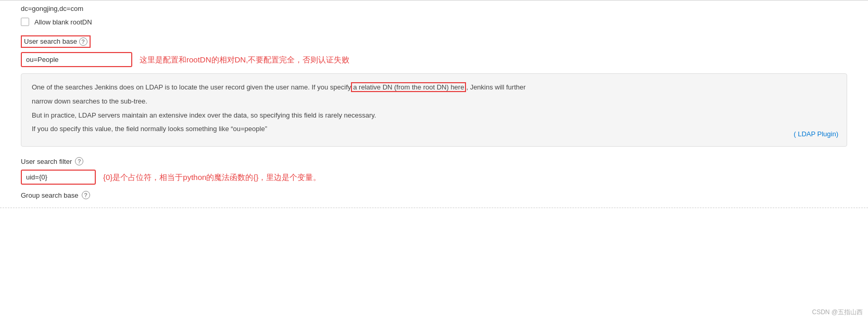  What do you see at coordinates (86, 195) in the screenshot?
I see `group-search-base-help-icon: ?` at bounding box center [86, 195].